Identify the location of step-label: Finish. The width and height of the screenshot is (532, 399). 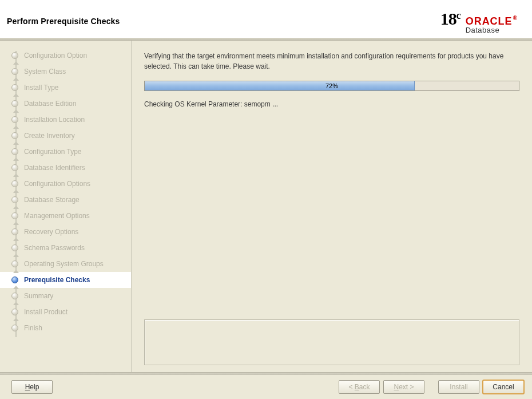
(33, 328).